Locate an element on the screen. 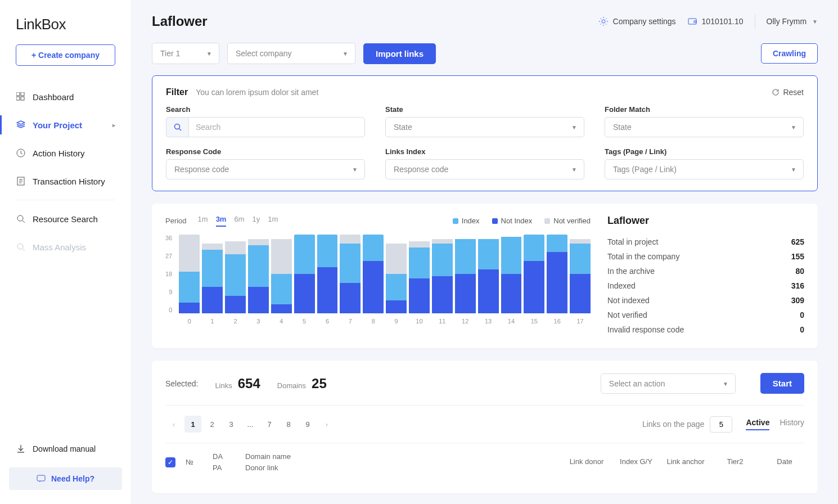  period-option: 6m is located at coordinates (239, 220).